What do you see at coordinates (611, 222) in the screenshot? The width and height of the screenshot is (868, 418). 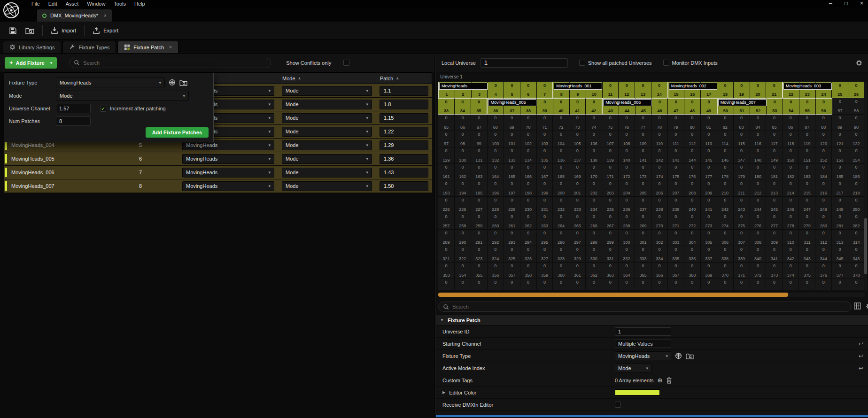 I see `dmx-channel-cell: 0267` at bounding box center [611, 222].